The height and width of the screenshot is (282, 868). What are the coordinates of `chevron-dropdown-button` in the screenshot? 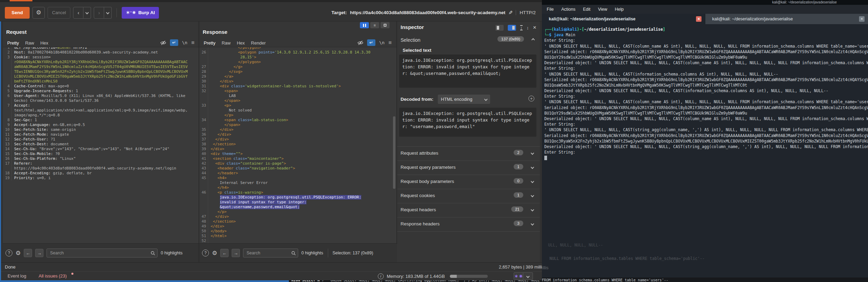 It's located at (528, 276).